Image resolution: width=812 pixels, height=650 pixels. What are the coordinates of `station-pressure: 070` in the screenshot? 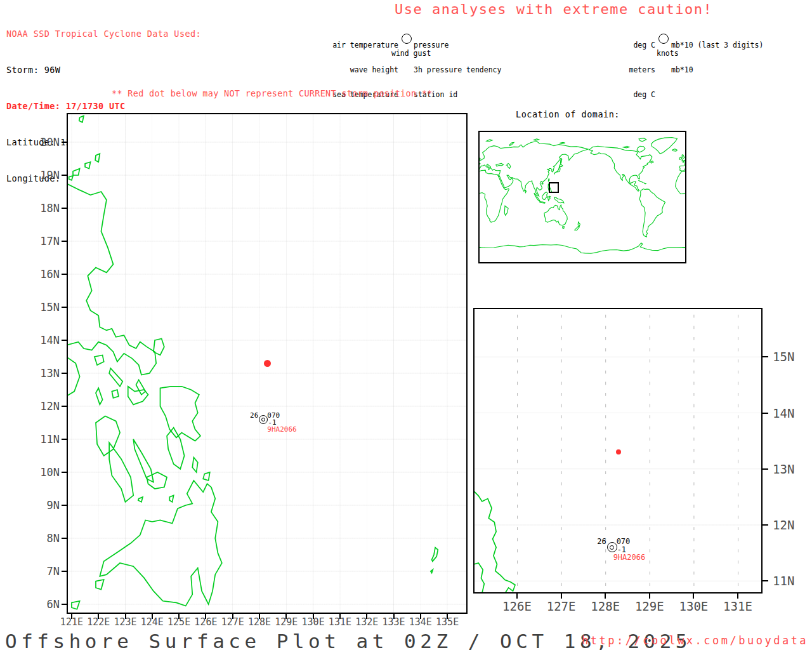 It's located at (624, 542).